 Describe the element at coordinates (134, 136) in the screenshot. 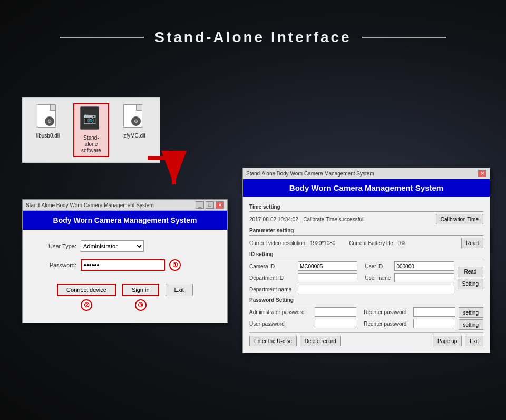

I see `file-label-zfymc: zfyMC.dll` at that location.